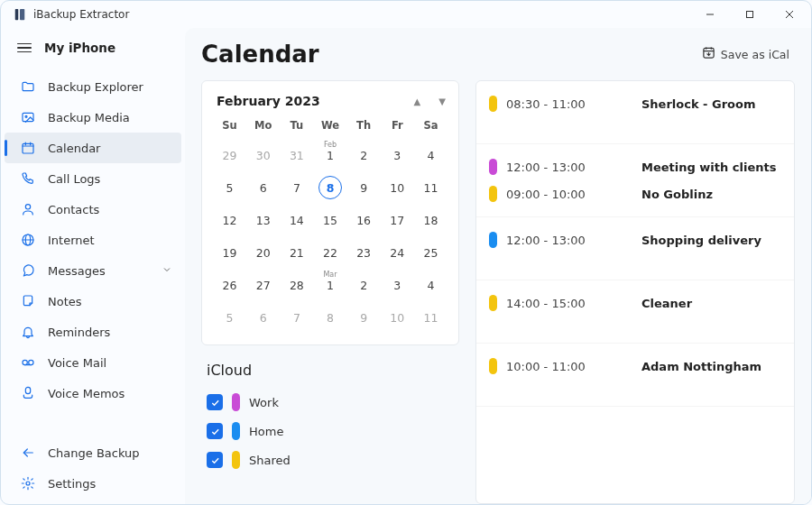 Image resolution: width=812 pixels, height=505 pixels. What do you see at coordinates (397, 252) in the screenshot?
I see `calendar-day-cell: 24` at bounding box center [397, 252].